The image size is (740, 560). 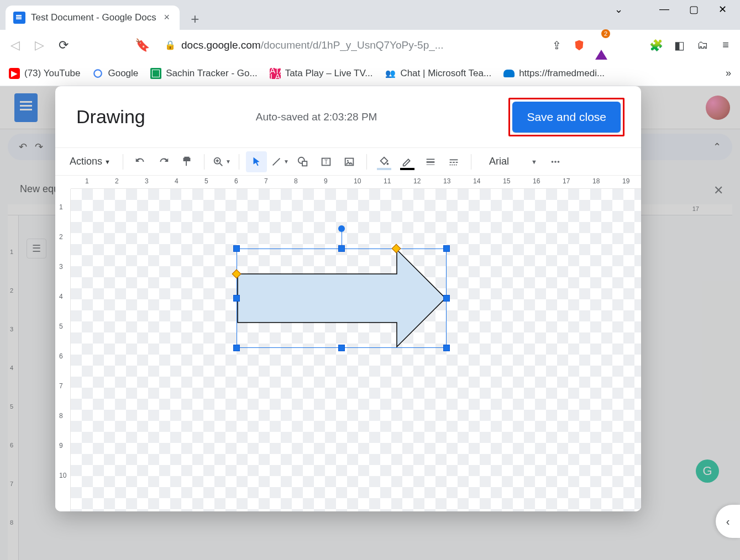 What do you see at coordinates (313, 45) in the screenshot?
I see `url-text: docs.google.com/document/d/1hP_y_UsnQ7Yo…` at bounding box center [313, 45].